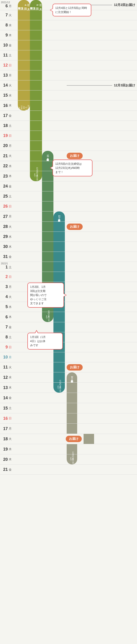 This screenshot has width=137, height=644. I want to click on row-jan20: 20木 1/20(木)AM2:00まで, so click(69, 460).